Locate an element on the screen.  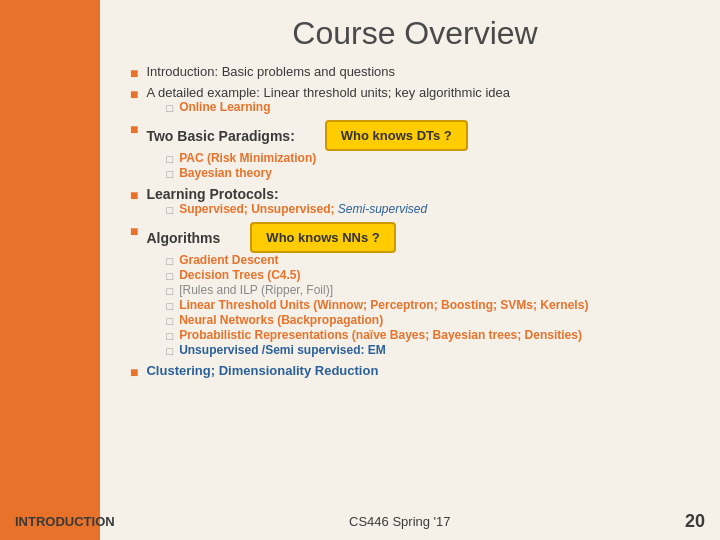
semisupervised-part: Semi-supervised is located at coordinates (382, 209).